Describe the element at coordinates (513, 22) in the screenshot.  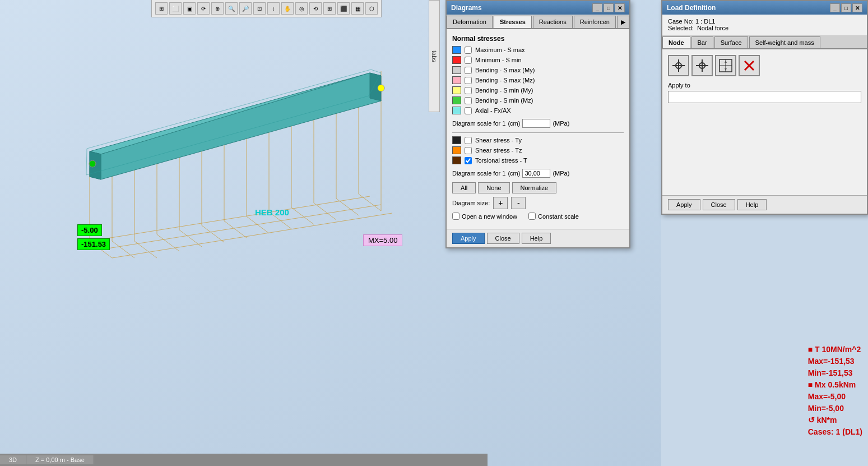
I see `tab-stresses: Stresses` at that location.